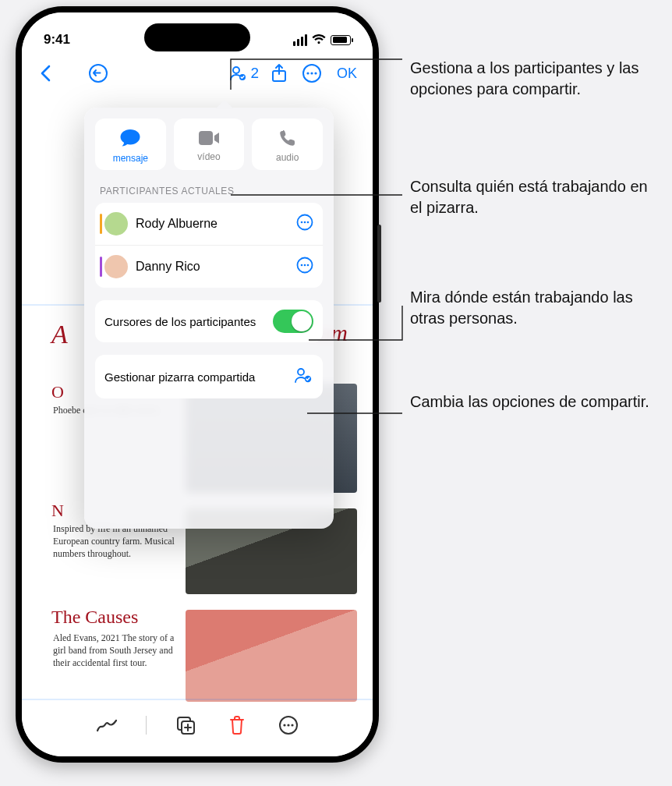 Image resolution: width=672 pixels, height=786 pixels. I want to click on collab-settings-icon, so click(303, 377).